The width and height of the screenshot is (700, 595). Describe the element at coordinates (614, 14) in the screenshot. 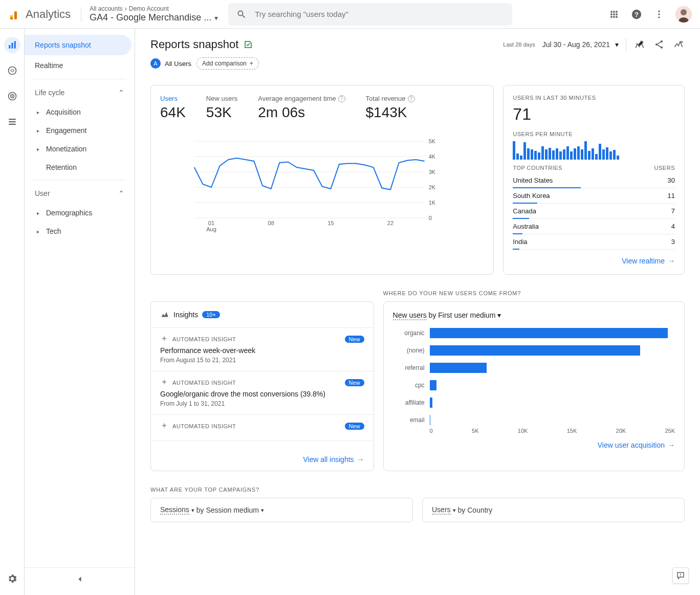

I see `apps-icon` at that location.